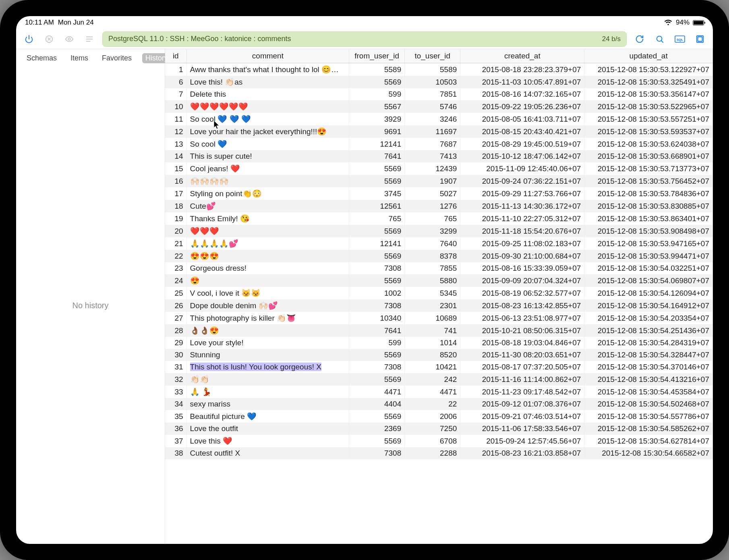  I want to click on cell-to-user-id: 7851, so click(433, 94).